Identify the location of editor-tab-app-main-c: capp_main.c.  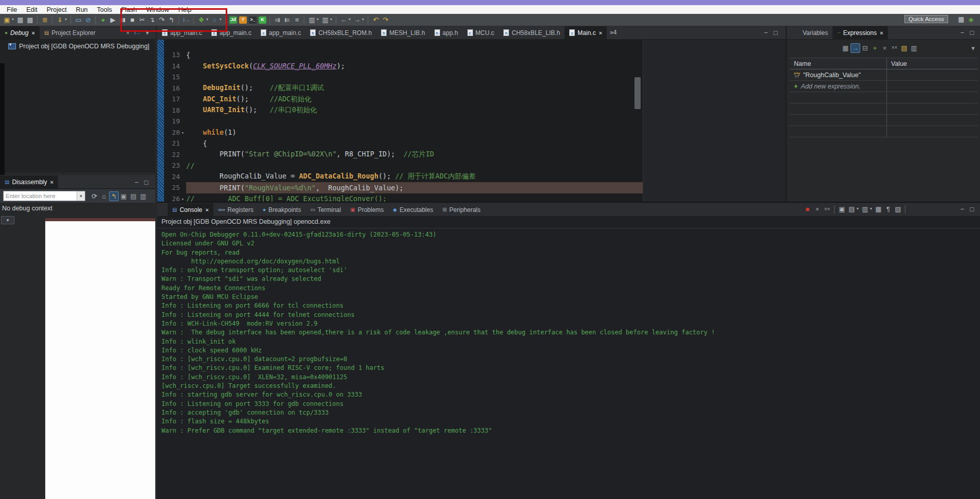
(231, 33).